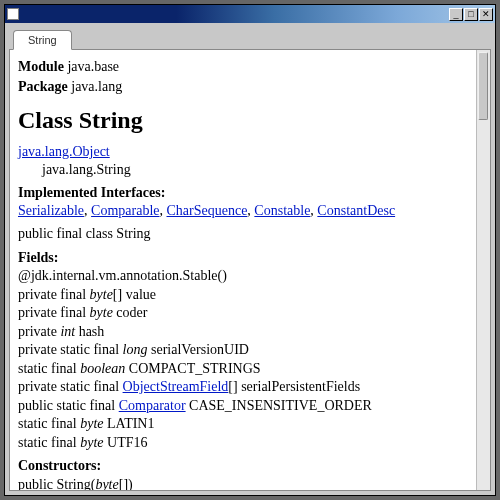 This screenshot has width=500, height=500. Describe the element at coordinates (242, 313) in the screenshot. I see `field-line: private final byte coder` at that location.